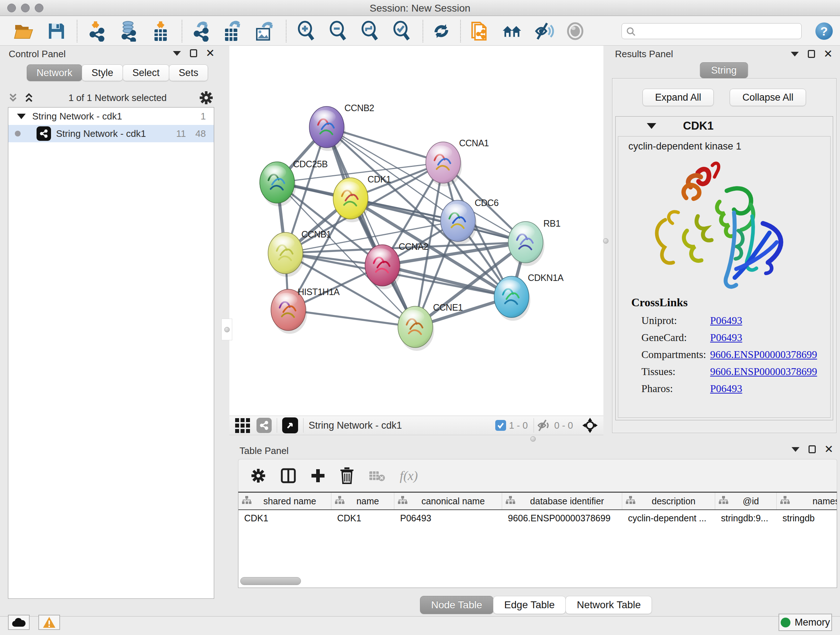 The height and width of the screenshot is (635, 840). What do you see at coordinates (306, 31) in the screenshot?
I see `zoom-in-icon` at bounding box center [306, 31].